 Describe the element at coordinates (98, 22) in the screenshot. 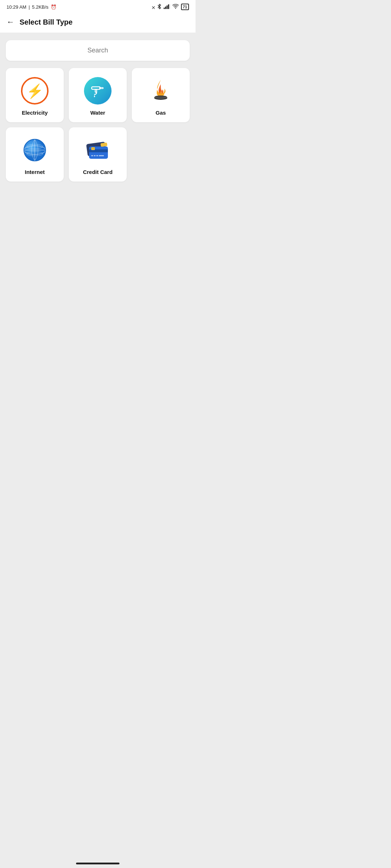

I see `page-header: ← Select Bill Type` at that location.